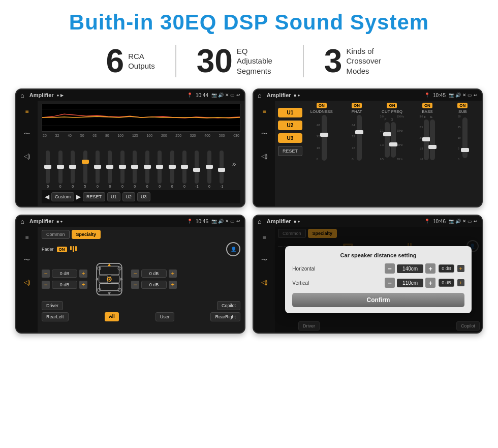 The width and height of the screenshot is (498, 448). What do you see at coordinates (165, 317) in the screenshot?
I see `user-btn-bl: User` at bounding box center [165, 317].